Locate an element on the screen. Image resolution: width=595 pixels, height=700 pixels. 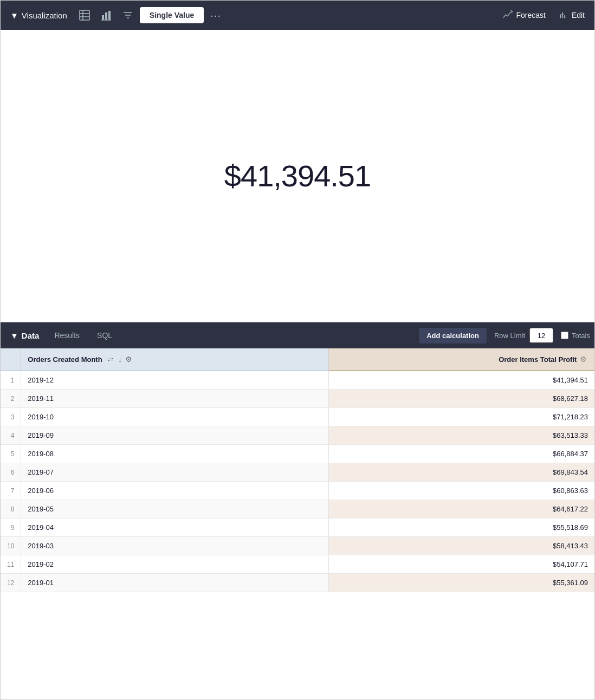
sql-tab: SQL is located at coordinates (105, 335).